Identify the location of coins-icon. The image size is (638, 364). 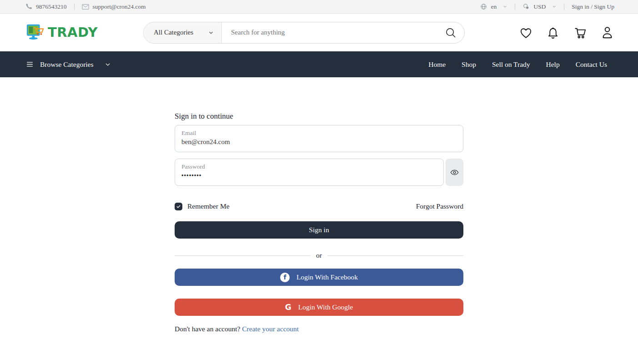
(526, 7).